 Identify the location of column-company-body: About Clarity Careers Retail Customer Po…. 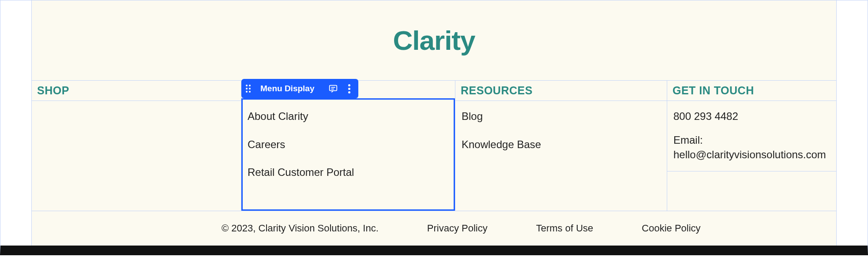
(348, 146).